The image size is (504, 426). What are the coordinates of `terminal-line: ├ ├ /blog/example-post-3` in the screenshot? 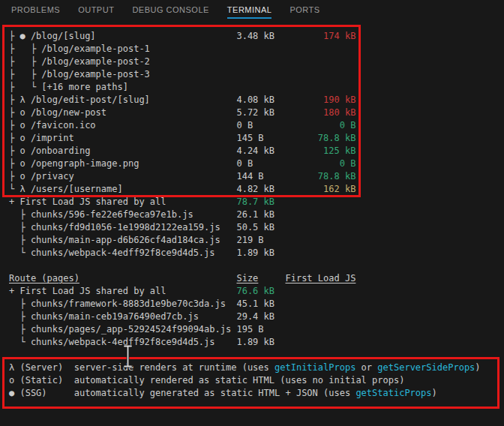 It's located at (256, 75).